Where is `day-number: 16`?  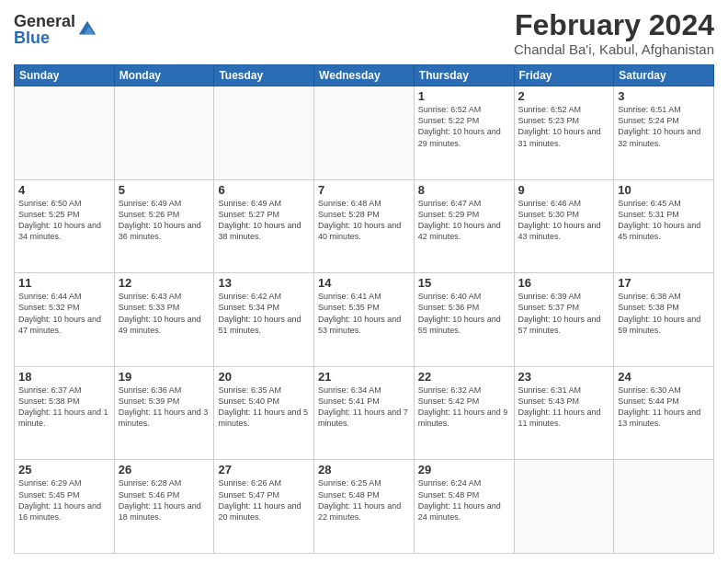
day-number: 16 is located at coordinates (564, 283).